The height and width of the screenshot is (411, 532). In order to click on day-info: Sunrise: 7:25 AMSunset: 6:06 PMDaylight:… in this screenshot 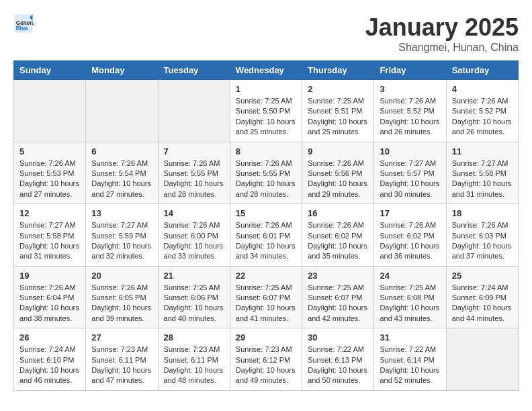, I will do `click(194, 304)`.